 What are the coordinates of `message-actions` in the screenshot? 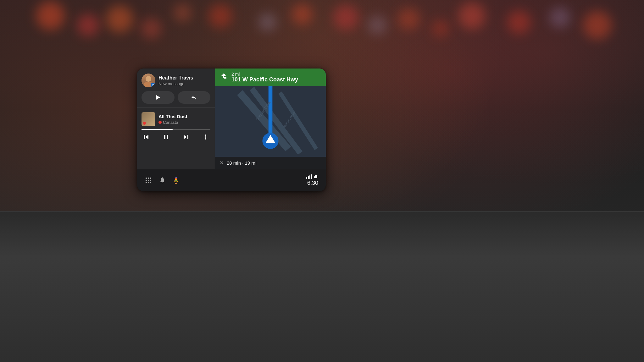 It's located at (176, 97).